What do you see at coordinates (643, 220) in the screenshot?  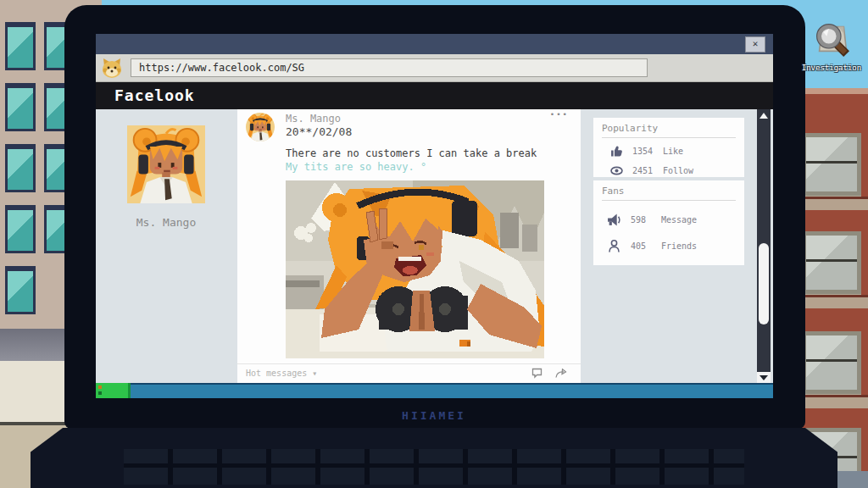 I see `message-count: 598` at bounding box center [643, 220].